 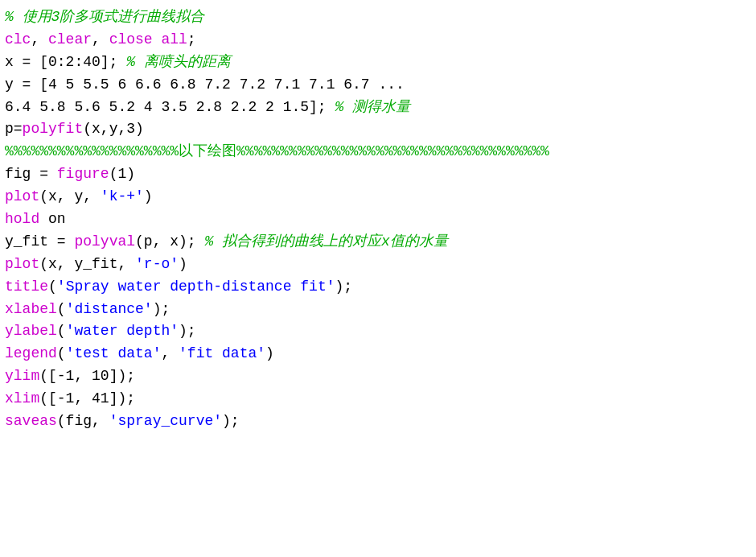 I want to click on code-line: x = [0:2:40]; % 离喷头的距离, so click(x=378, y=63).